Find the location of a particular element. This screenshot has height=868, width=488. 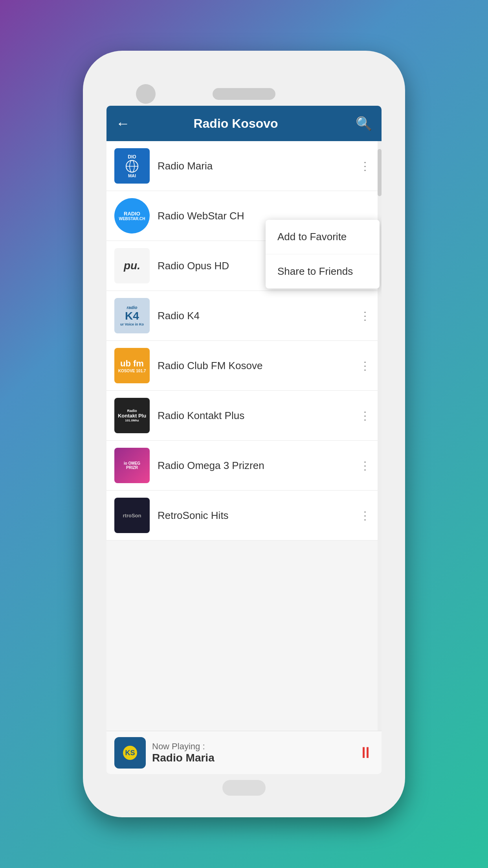

now-playing-icon: KS is located at coordinates (130, 753).